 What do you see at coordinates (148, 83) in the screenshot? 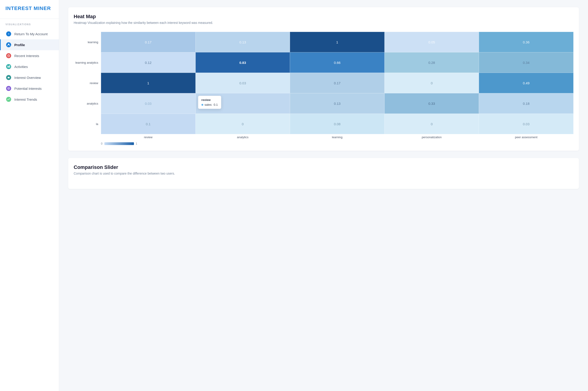
I see `cell-2-0: 1` at bounding box center [148, 83].